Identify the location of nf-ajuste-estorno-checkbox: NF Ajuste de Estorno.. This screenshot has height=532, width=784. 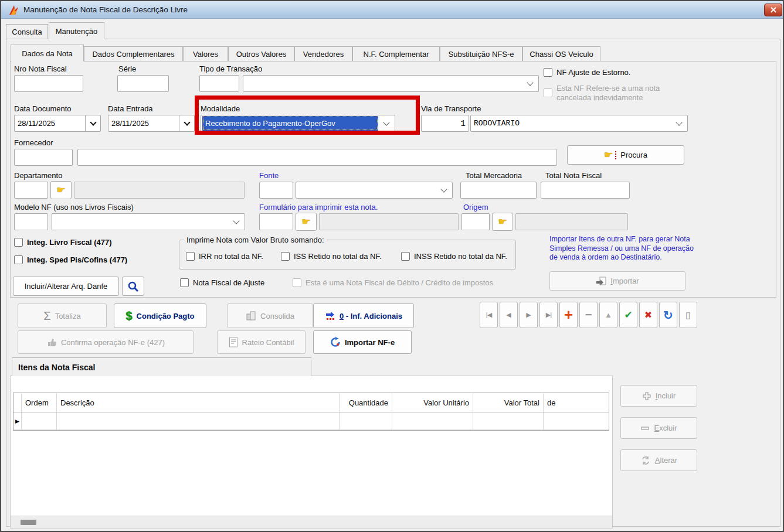
(587, 73).